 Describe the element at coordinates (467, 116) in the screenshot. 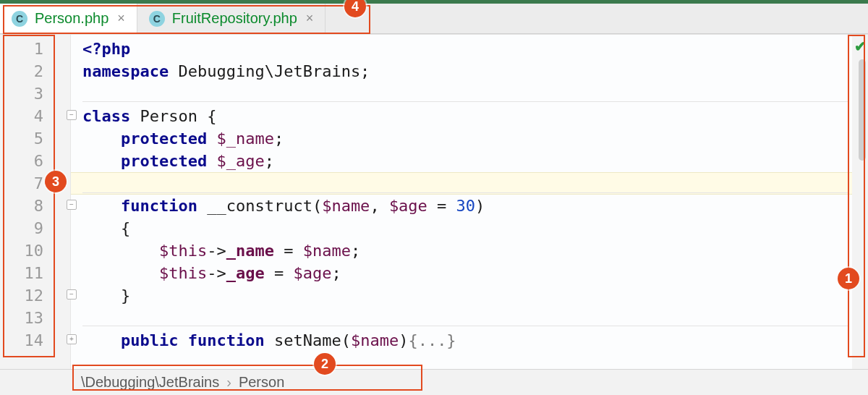

I see `code-line: class Person {` at that location.